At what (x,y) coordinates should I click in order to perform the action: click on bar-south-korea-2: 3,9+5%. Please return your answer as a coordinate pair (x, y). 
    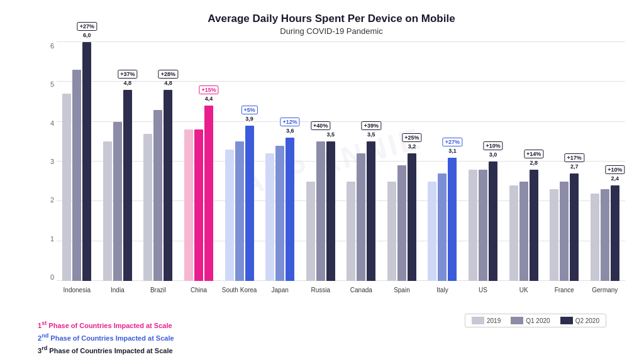
    Looking at the image, I should click on (250, 204).